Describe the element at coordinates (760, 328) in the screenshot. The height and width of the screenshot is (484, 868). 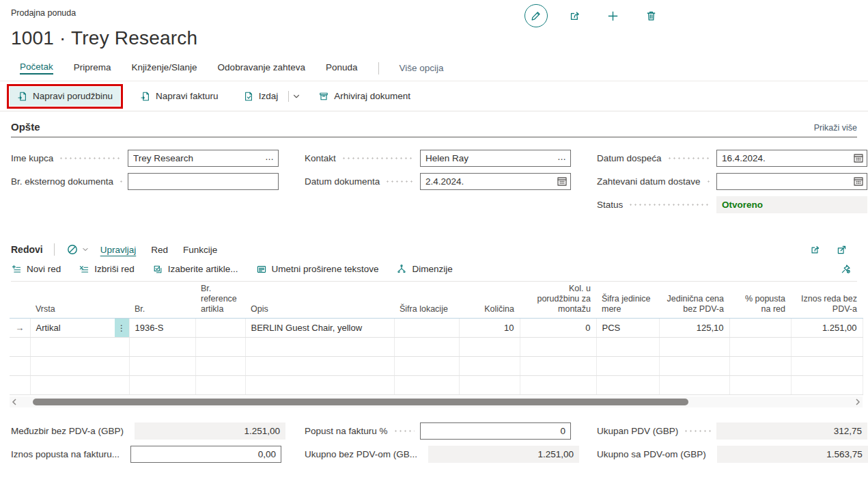
I see `cell-popust-na-red` at that location.